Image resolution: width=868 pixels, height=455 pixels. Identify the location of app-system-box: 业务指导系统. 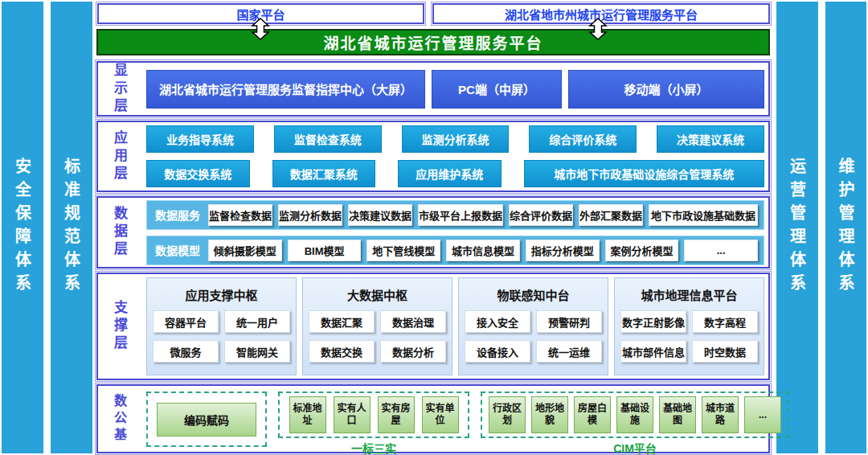
(200, 139).